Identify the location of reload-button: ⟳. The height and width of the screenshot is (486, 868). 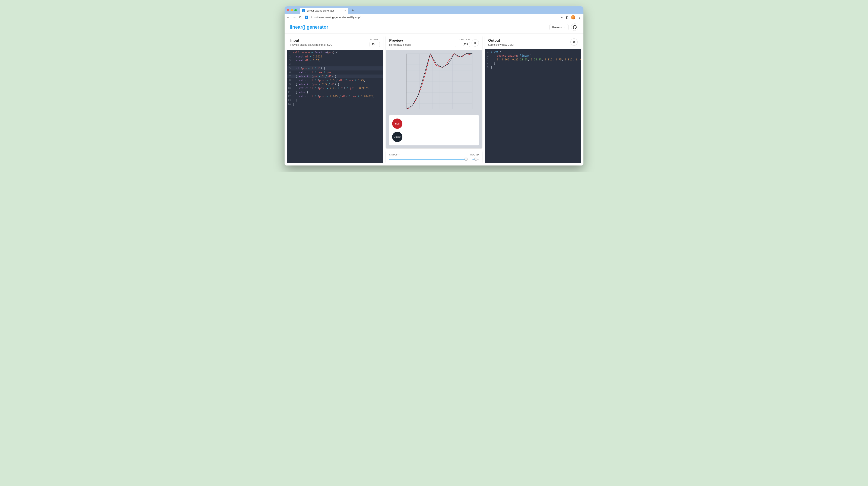
(301, 18).